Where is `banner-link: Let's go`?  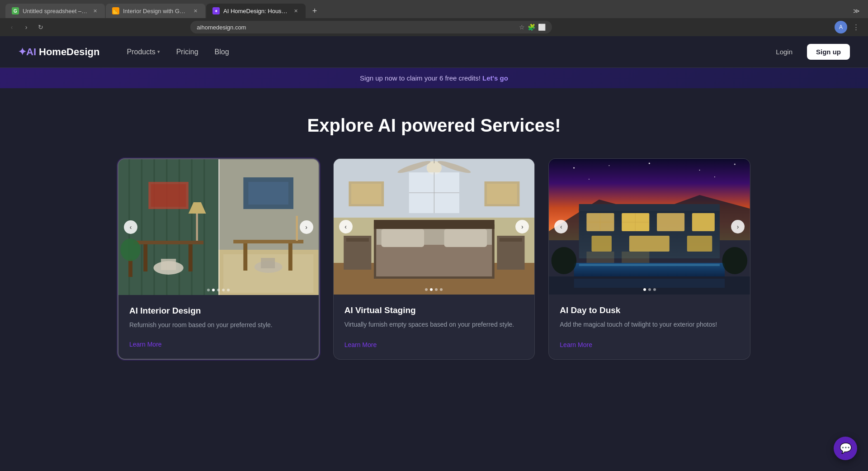 banner-link: Let's go is located at coordinates (495, 78).